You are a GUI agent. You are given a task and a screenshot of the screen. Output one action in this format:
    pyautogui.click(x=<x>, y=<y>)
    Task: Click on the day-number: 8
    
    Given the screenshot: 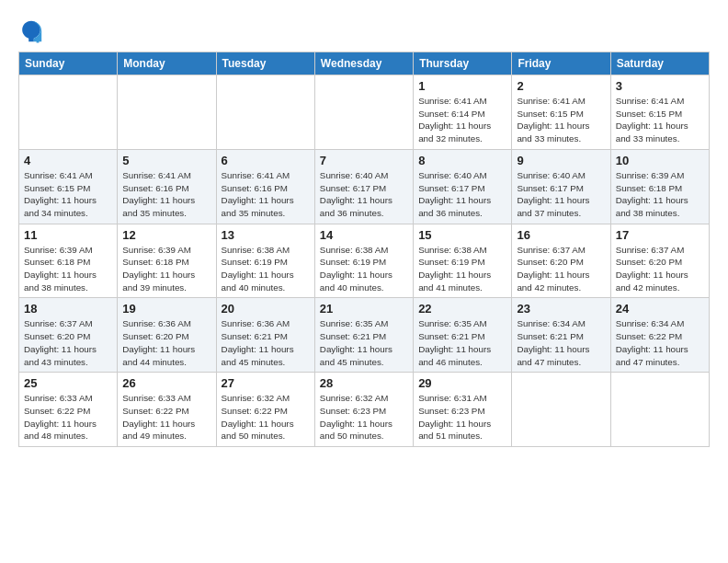 What is the action you would take?
    pyautogui.click(x=462, y=160)
    